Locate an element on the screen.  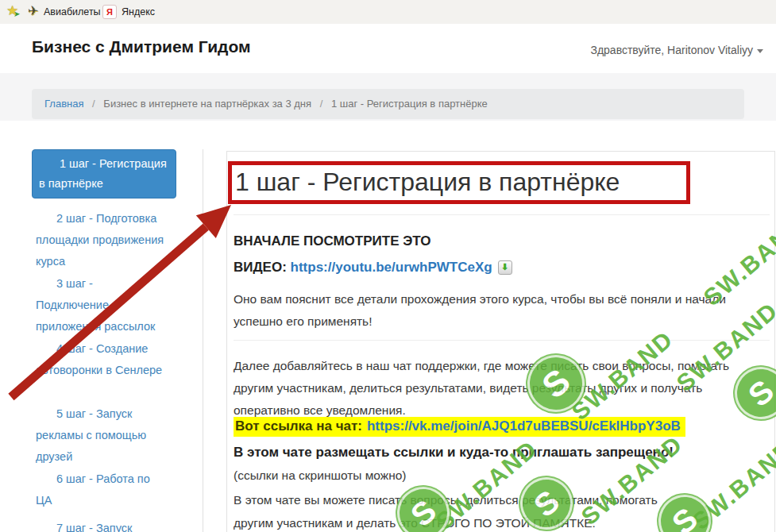
bookmark-star-arrow-icon: ➤ is located at coordinates (17, 14).